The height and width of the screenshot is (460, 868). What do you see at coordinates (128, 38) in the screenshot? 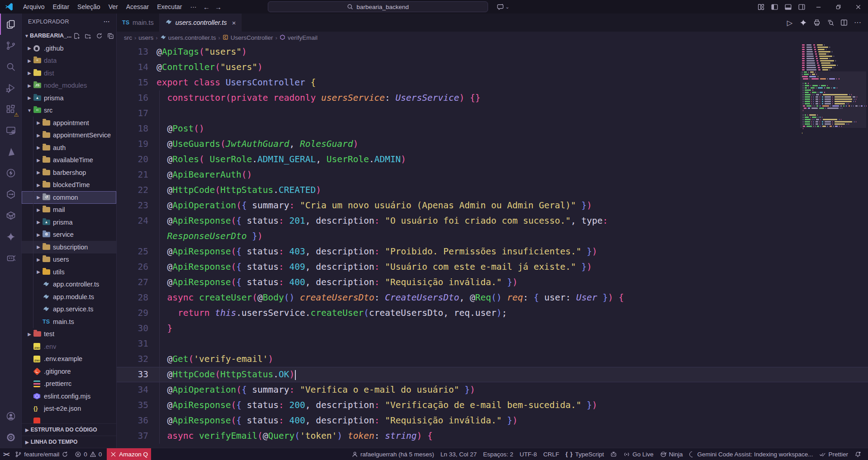
I see `breadcrumb-item-src: src` at bounding box center [128, 38].